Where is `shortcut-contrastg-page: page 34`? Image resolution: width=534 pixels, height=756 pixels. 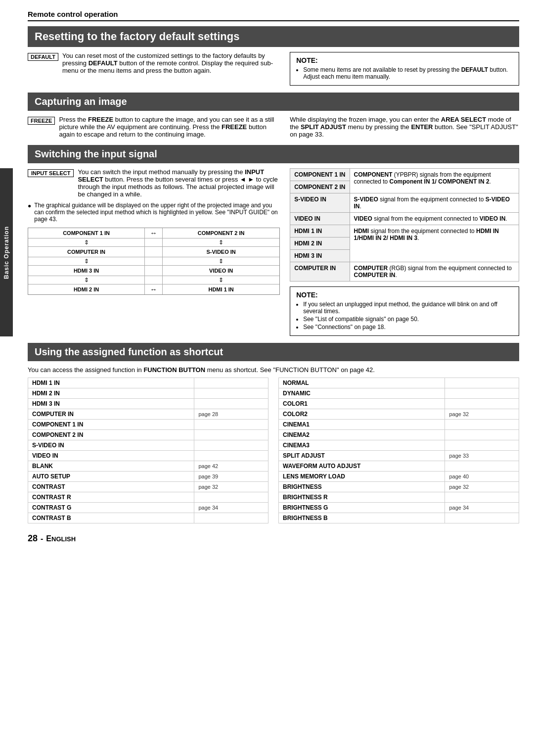
shortcut-contrastg-page: page 34 is located at coordinates (231, 508).